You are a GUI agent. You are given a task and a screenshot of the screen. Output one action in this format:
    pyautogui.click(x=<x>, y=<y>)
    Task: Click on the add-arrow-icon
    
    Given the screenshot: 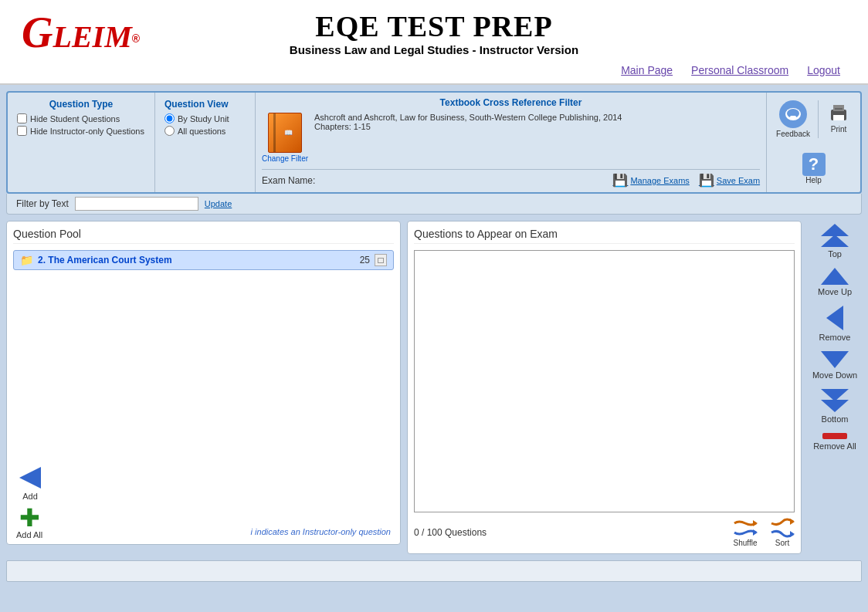 What is the action you would take?
    pyautogui.click(x=30, y=478)
    